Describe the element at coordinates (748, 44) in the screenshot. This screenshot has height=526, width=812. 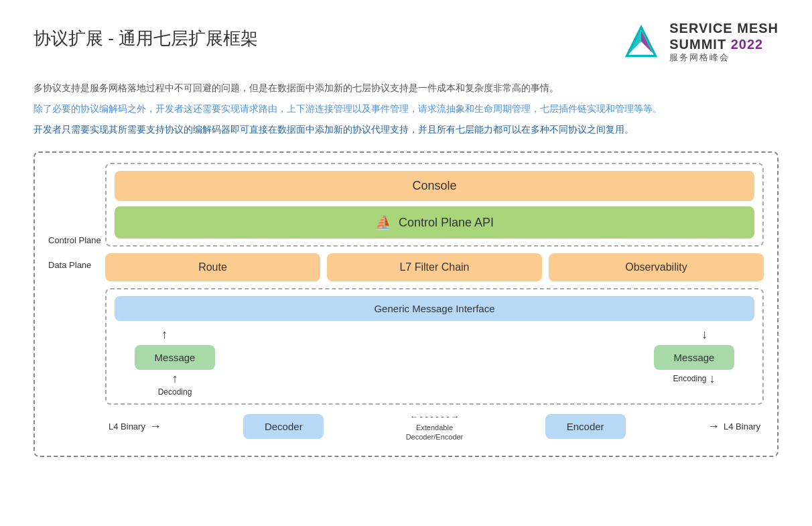
I see `logo-year: 2022` at that location.